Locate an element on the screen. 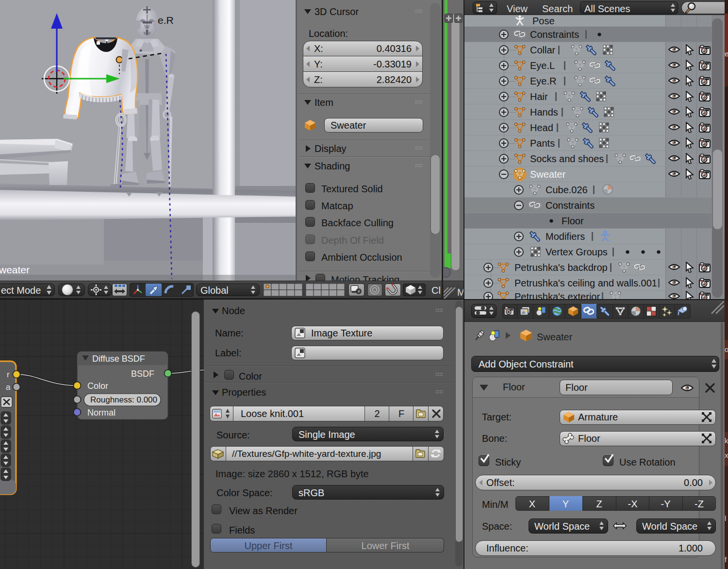 The height and width of the screenshot is (569, 728). svg-text: Roughness: 0.000 is located at coordinates (124, 400).